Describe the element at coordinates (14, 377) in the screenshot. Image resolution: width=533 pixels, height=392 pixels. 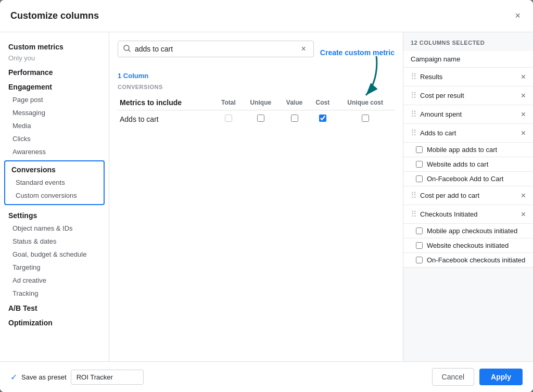
I see `save-preset-check-icon: ✓` at that location.